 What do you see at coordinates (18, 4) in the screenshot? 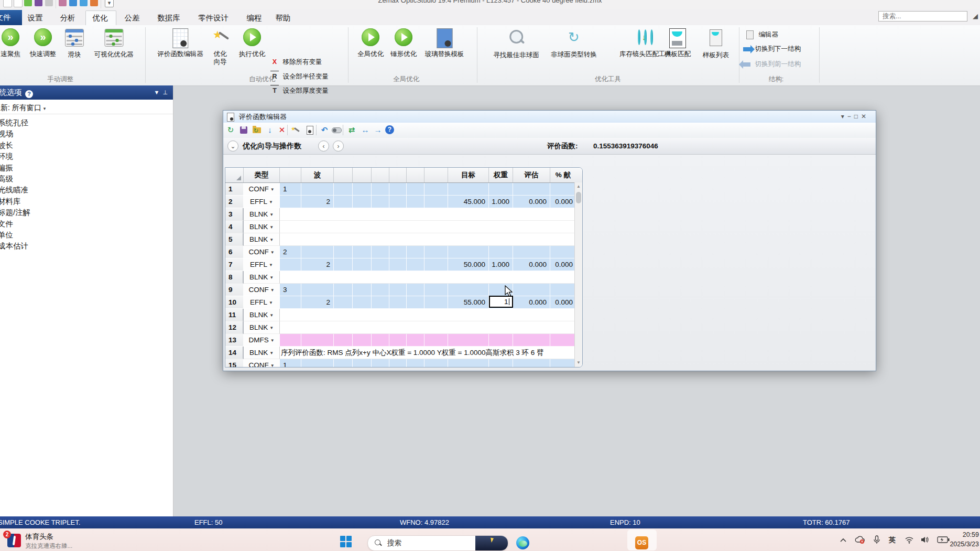
I see `page-icon` at bounding box center [18, 4].